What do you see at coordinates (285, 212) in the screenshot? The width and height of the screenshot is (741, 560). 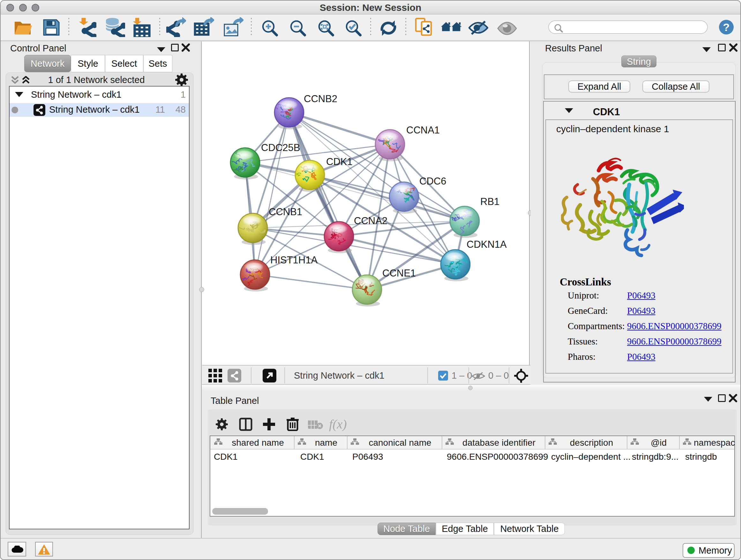 I see `svg-text: CCNB1` at bounding box center [285, 212].